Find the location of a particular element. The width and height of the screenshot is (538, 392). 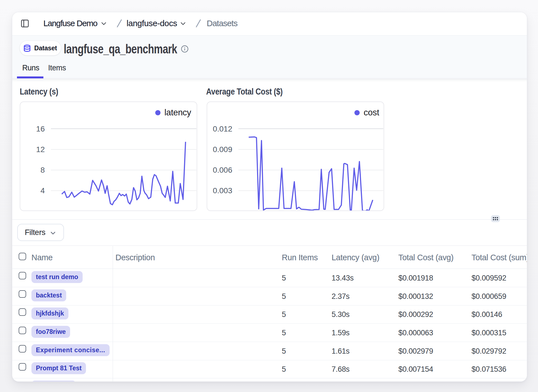

svg-text: 12 is located at coordinates (41, 150).